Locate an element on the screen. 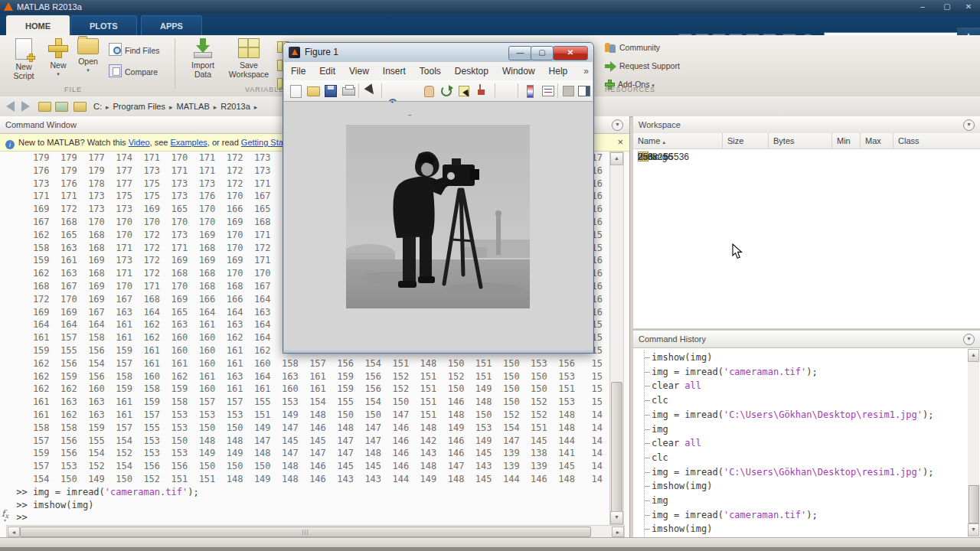 The width and height of the screenshot is (980, 551). workspace-column-min: Min is located at coordinates (847, 141).